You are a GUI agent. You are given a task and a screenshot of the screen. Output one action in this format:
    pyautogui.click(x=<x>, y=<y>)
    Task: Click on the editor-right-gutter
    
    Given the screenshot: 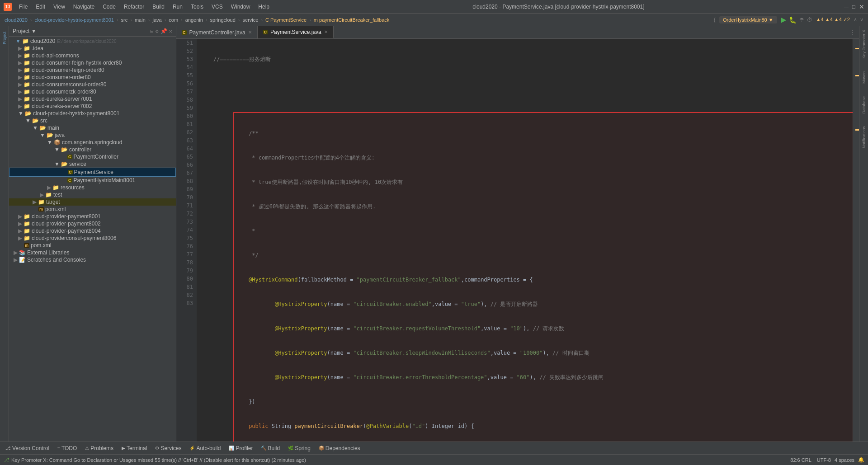 What is the action you would take?
    pyautogui.click(x=856, y=240)
    